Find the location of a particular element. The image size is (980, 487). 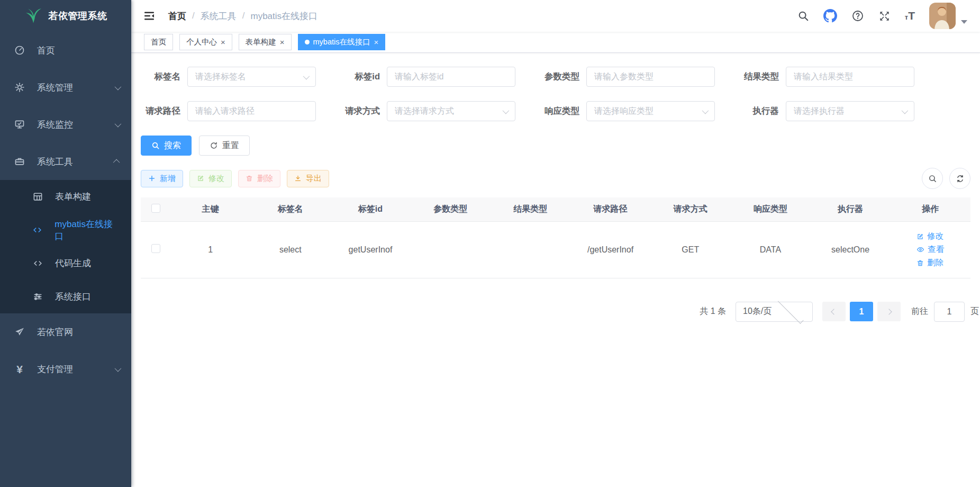

field-request-method: 请求方式 请选择请求方式 is located at coordinates (428, 111).